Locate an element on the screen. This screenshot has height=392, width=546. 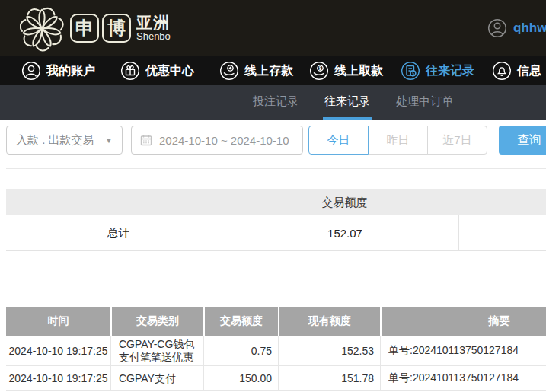
last7days-button: 近7日 is located at coordinates (457, 140).